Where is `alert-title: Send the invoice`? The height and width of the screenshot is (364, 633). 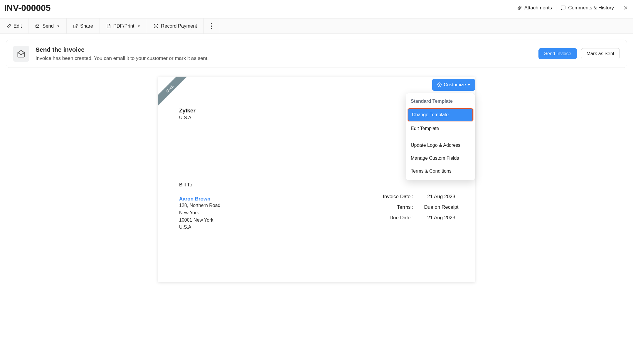 alert-title: Send the invoice is located at coordinates (284, 50).